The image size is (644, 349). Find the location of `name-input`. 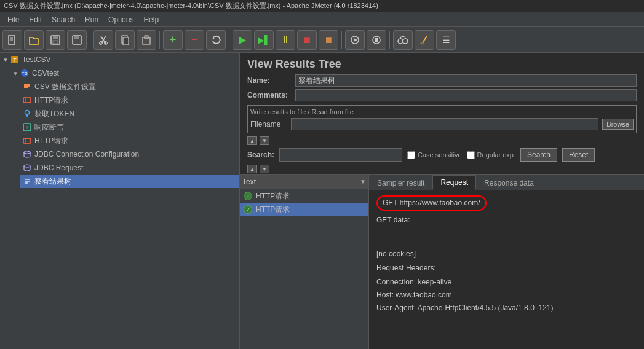

name-input is located at coordinates (466, 80).